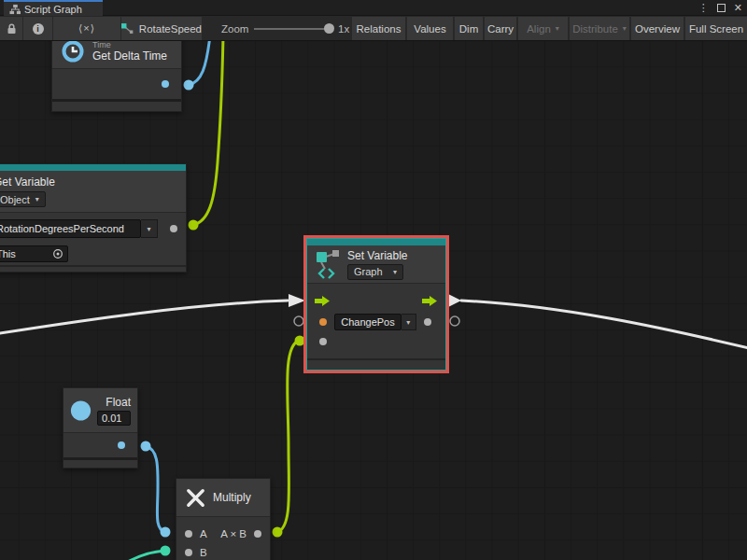 The image size is (747, 560). What do you see at coordinates (430, 301) in the screenshot?
I see `flow-output-port` at bounding box center [430, 301].